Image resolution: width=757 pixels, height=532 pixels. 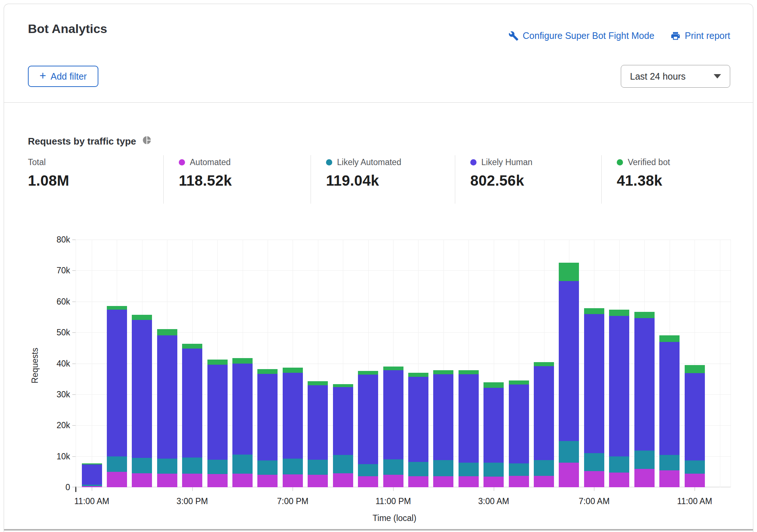 I want to click on time-range-dropdown: Last 24 hours, so click(x=675, y=76).